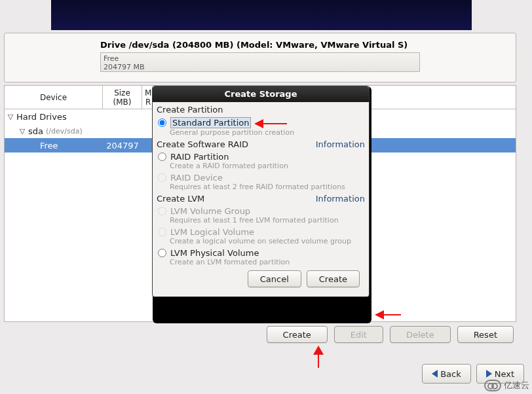  What do you see at coordinates (202, 144) in the screenshot?
I see `section-create-raid: Create Software RAID` at bounding box center [202, 144].